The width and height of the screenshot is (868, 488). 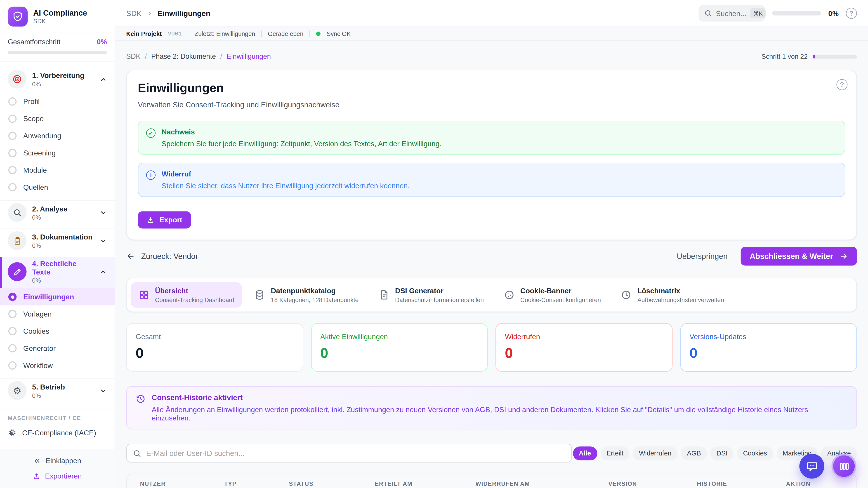 What do you see at coordinates (49, 395) in the screenshot?
I see `section-progress: 0%` at bounding box center [49, 395].